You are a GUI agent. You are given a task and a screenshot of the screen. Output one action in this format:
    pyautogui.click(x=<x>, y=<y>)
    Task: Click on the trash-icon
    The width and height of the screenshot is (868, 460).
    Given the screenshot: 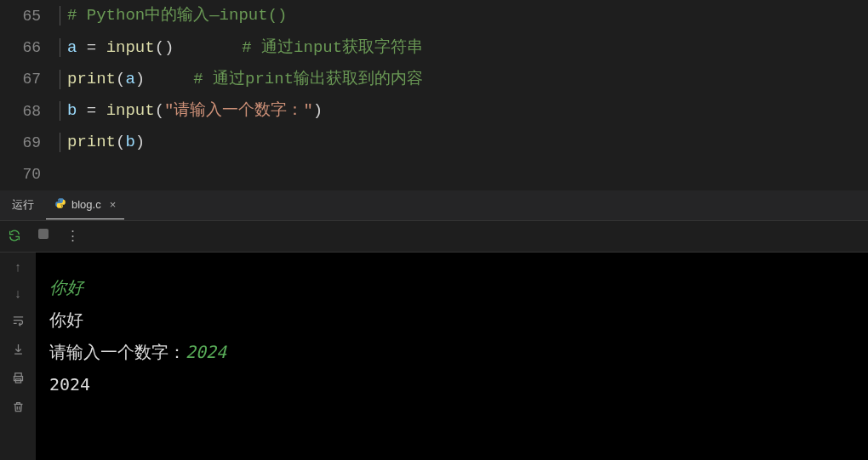 What is the action you would take?
    pyautogui.click(x=19, y=409)
    